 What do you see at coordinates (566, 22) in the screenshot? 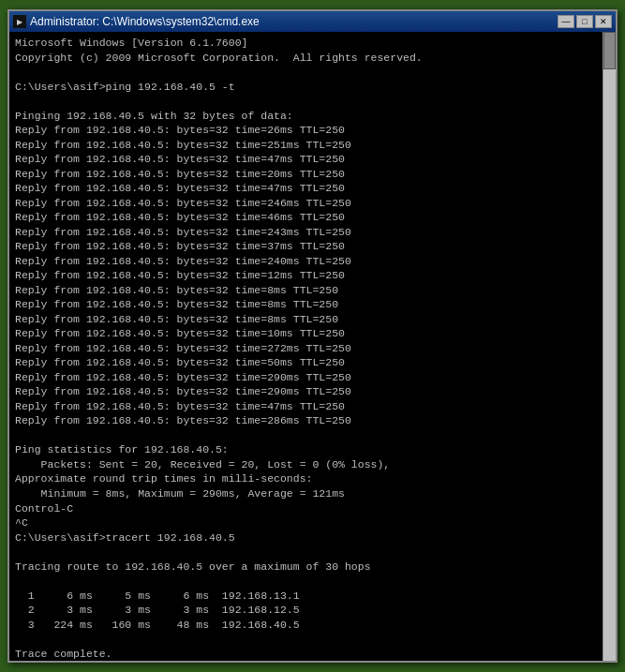
I see `minimize-button: —` at bounding box center [566, 22].